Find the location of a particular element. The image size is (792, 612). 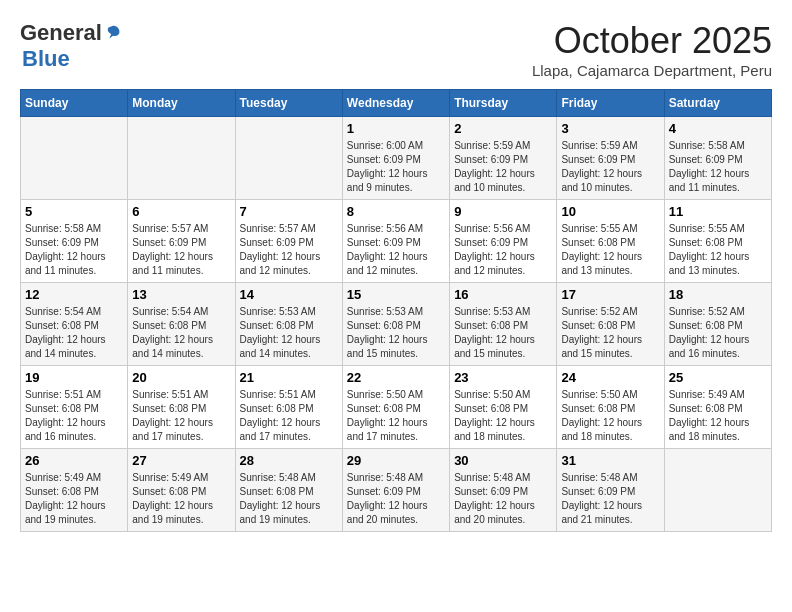

calendar-cell: 26Sunrise: 5:49 AM Sunset: 6:08 PM Dayli… is located at coordinates (74, 490).